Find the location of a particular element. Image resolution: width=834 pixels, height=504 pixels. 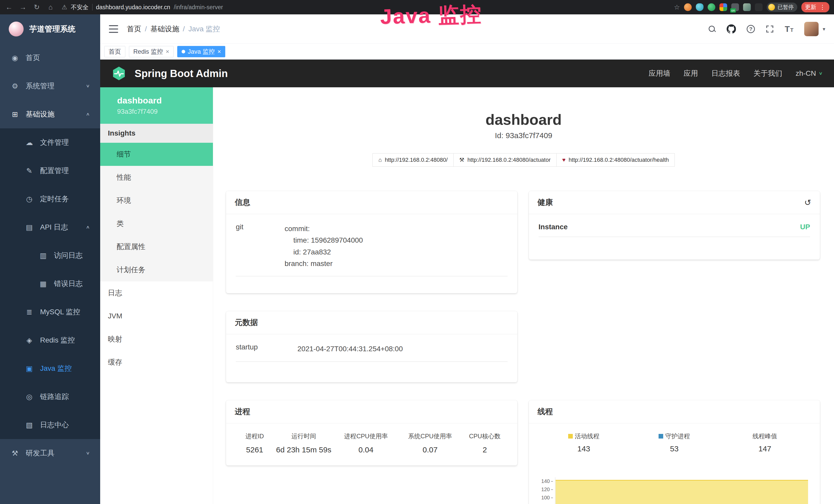

info-row-git: git commit: time: 1596289704000 id: 27aa… is located at coordinates (372, 250).